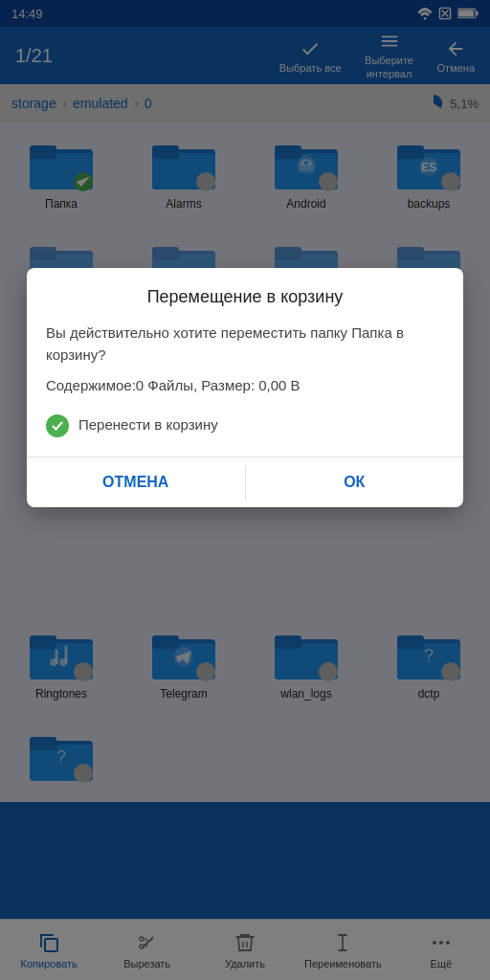 Image resolution: width=490 pixels, height=980 pixels. Describe the element at coordinates (245, 293) in the screenshot. I see `dialog-title: Перемещение в корзину` at that location.